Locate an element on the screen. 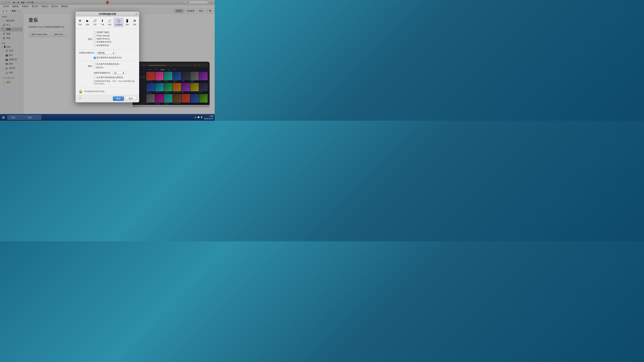 The width and height of the screenshot is (644, 362). checkbox-radio-input is located at coordinates (95, 32).